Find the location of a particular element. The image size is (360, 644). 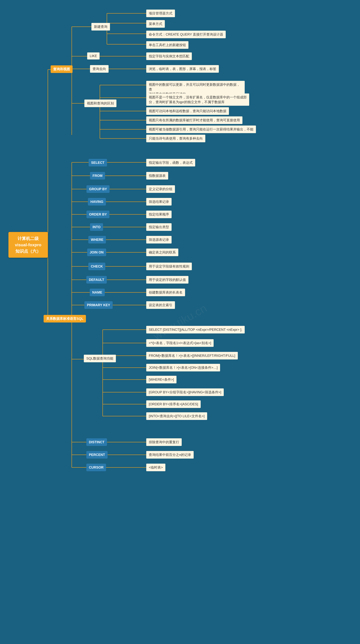

node-order-by-desc: 指定结果顺序 is located at coordinates (159, 214).